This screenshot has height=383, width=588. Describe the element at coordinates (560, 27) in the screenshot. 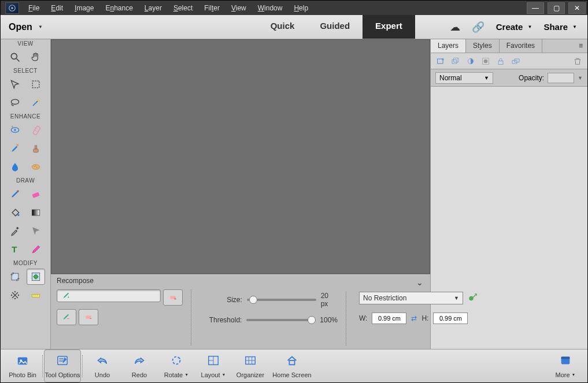

I see `share-dropdown: Share▼` at that location.